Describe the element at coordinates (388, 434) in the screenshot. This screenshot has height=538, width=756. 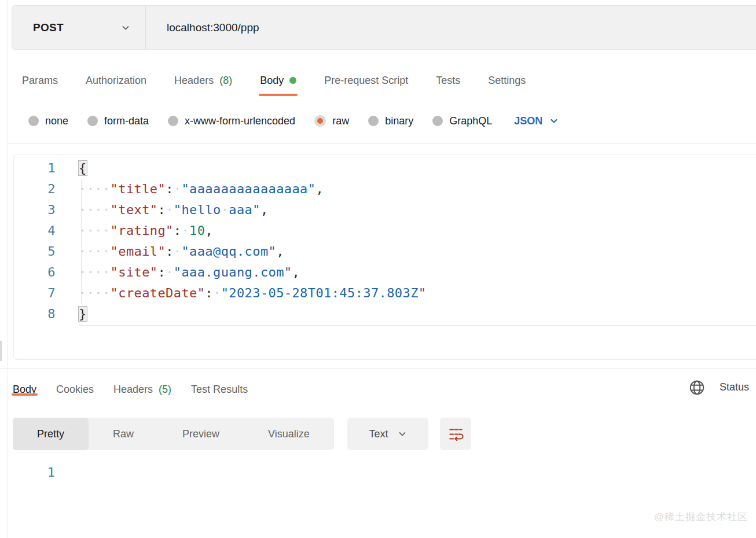
I see `response-format-dropdown: Text` at that location.